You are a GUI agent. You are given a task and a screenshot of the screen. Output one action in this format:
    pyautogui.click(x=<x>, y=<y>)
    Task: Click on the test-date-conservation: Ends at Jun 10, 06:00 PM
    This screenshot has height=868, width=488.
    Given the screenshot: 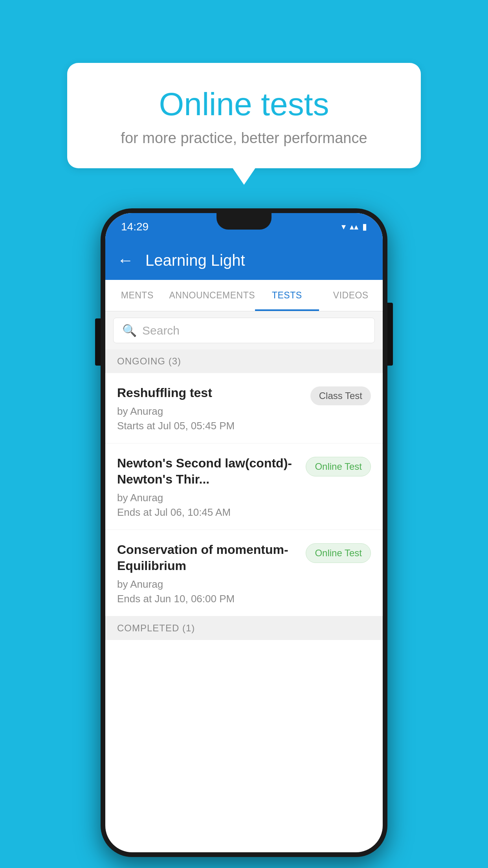 What is the action you would take?
    pyautogui.click(x=208, y=599)
    